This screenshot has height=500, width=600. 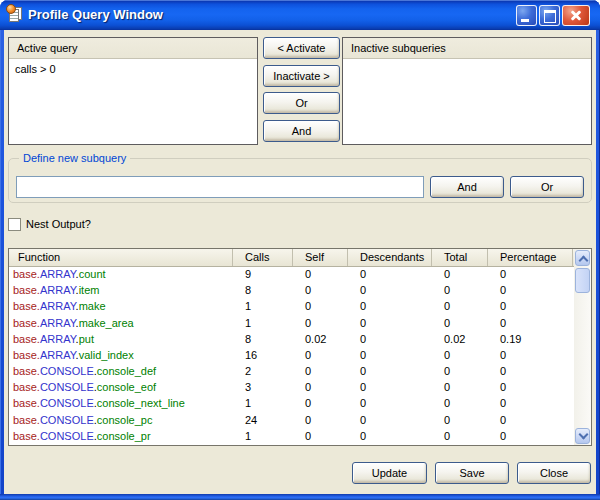 I want to click on function-cell: base.ARRAY.item, so click(x=121, y=291).